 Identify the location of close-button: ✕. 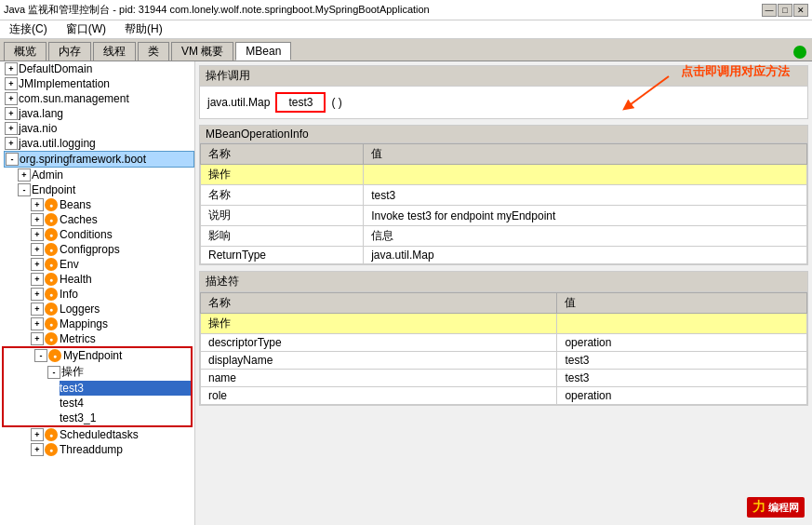
(801, 10).